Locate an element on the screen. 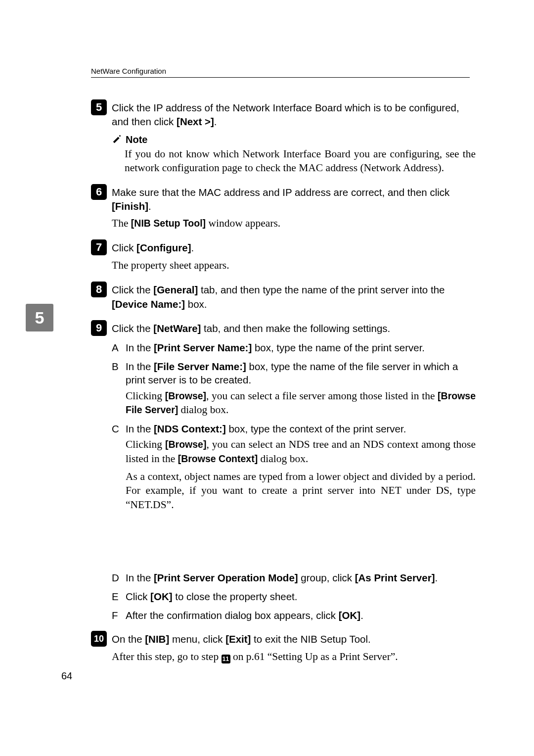 The height and width of the screenshot is (756, 534). txt: tab, and then make the following setting… is located at coordinates (296, 329).